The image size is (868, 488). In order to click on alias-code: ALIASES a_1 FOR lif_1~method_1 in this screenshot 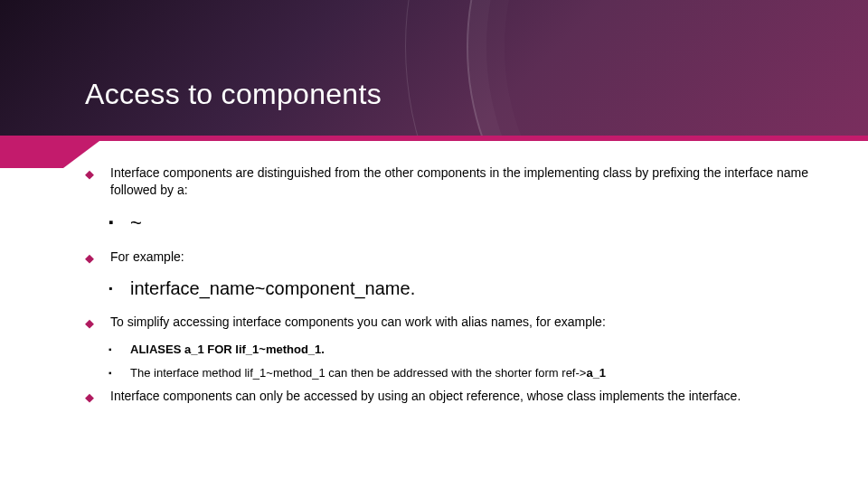, I will do `click(226, 349)`.